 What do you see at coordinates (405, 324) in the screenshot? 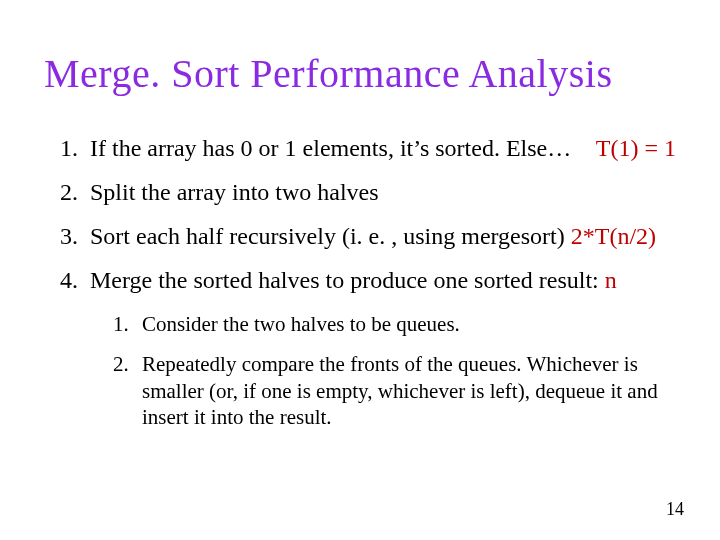
I see `substep-1: Consider the two halves to be queues.` at bounding box center [405, 324].